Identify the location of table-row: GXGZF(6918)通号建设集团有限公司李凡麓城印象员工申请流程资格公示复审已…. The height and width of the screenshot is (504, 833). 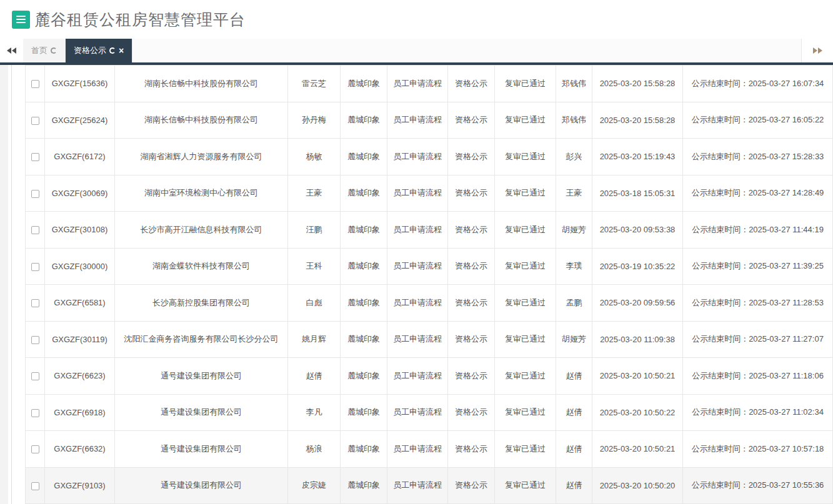
(429, 412).